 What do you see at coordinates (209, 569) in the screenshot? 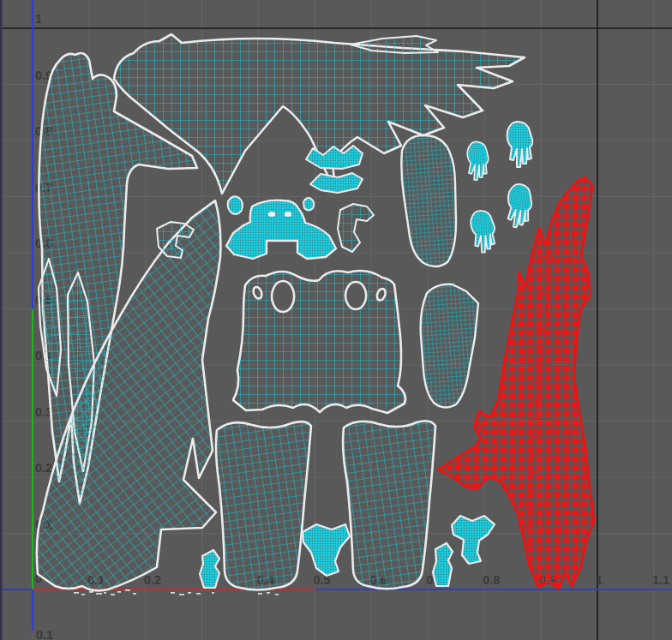
I see `uv-shell-boot-left` at bounding box center [209, 569].